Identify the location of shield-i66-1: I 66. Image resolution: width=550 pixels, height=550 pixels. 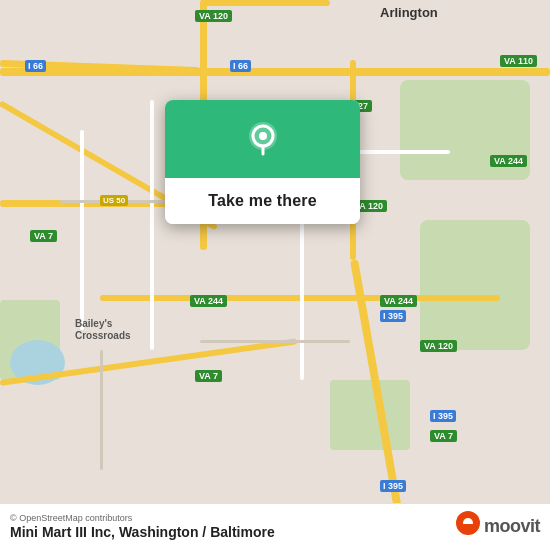
(36, 66).